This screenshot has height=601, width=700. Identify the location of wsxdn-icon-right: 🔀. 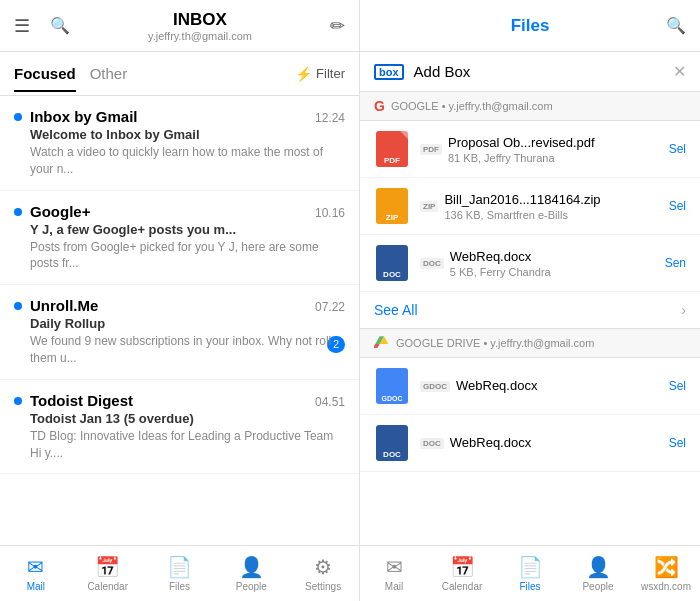
(666, 567).